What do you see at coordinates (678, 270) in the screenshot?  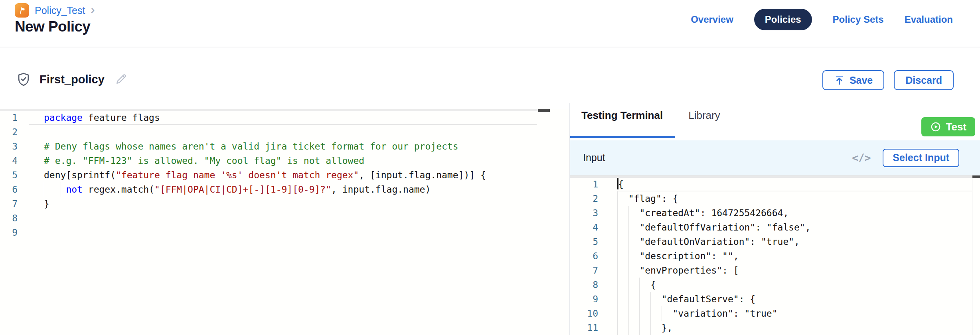 I see `token-pl: "envProperties": [` at bounding box center [678, 270].